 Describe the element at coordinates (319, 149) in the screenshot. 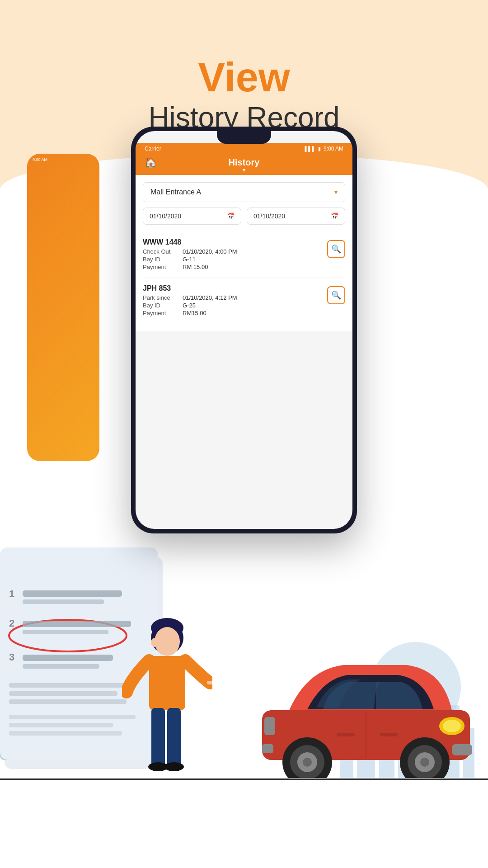

I see `battery-icon: ▮` at that location.